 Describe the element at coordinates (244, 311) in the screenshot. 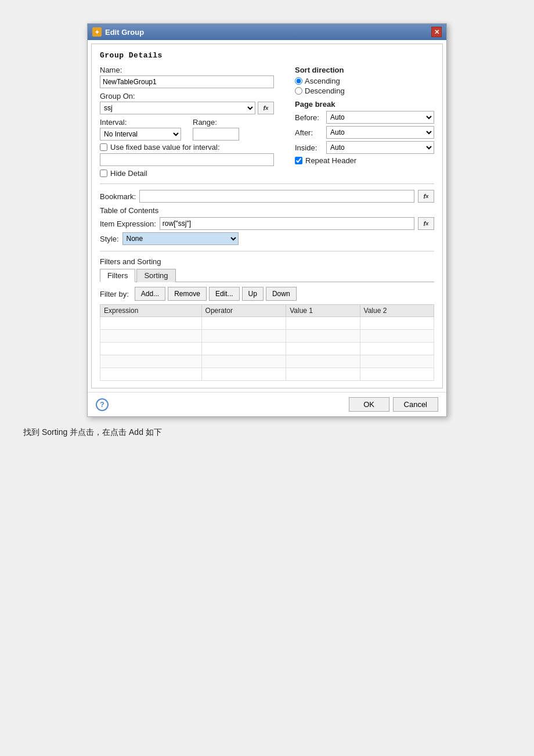

I see `col-operator: Operator` at that location.